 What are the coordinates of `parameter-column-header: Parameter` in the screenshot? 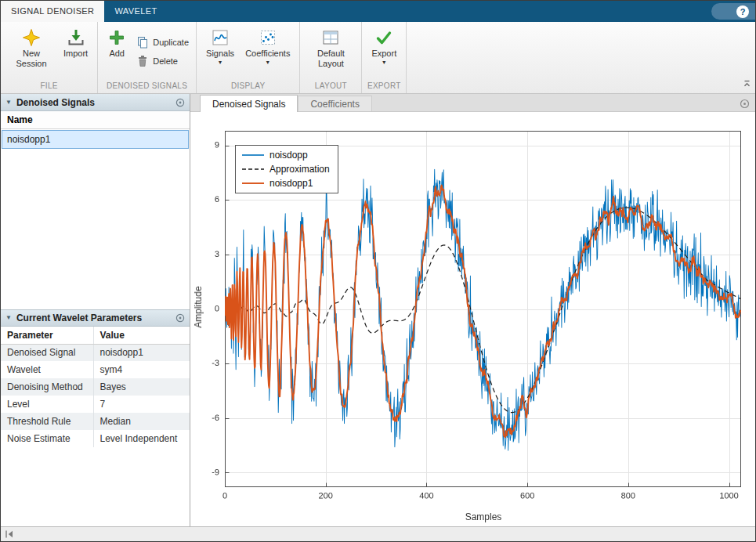 It's located at (47, 335).